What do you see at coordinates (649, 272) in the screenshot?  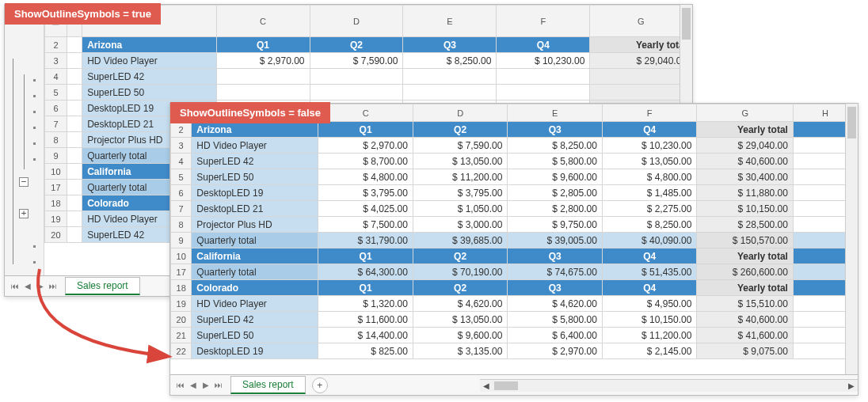 I see `cell: $ 51,435.00` at bounding box center [649, 272].